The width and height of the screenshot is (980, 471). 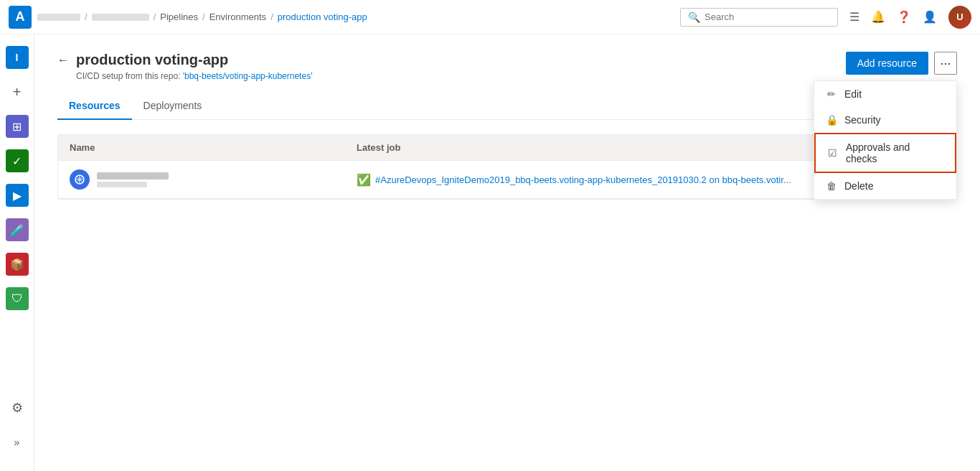 I want to click on repos-icon: ✓, so click(x=17, y=161).